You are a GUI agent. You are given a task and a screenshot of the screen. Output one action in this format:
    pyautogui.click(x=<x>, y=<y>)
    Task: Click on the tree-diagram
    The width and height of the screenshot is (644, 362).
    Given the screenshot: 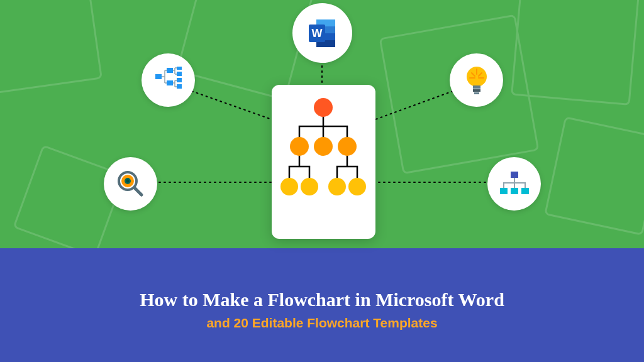 What is the action you would take?
    pyautogui.click(x=323, y=162)
    